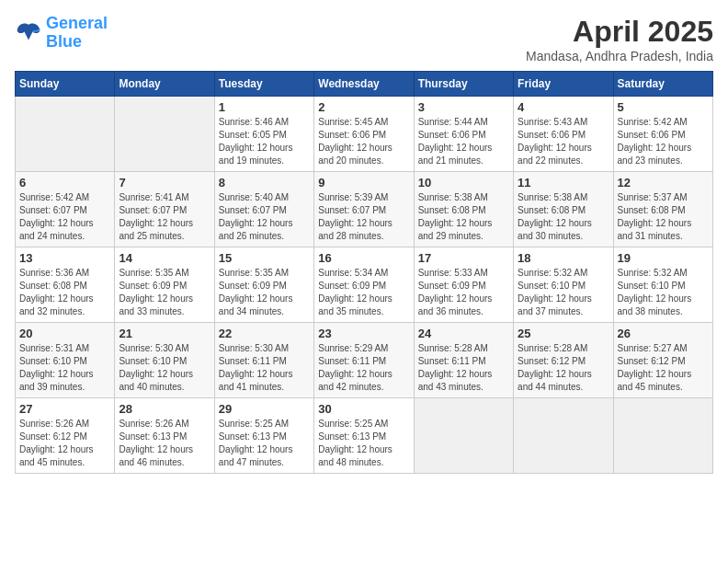 Image resolution: width=728 pixels, height=563 pixels. Describe the element at coordinates (64, 408) in the screenshot. I see `day-number: 27` at that location.